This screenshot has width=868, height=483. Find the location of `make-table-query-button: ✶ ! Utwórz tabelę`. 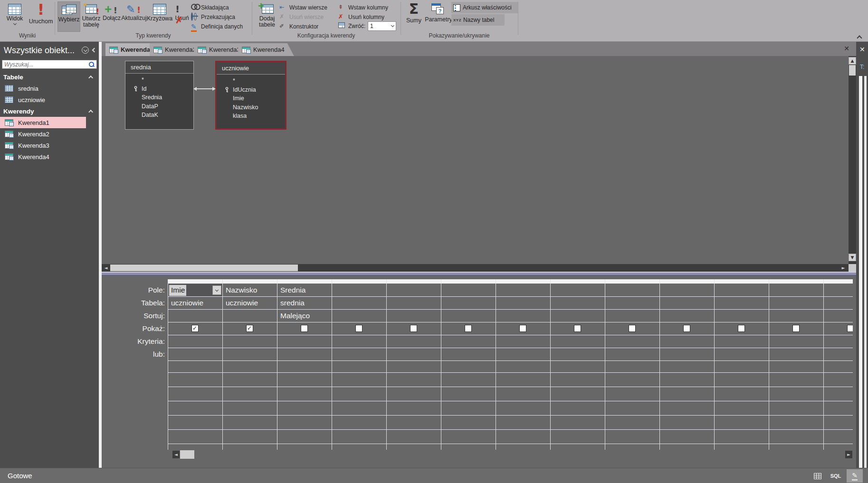

make-table-query-button: ✶ ! Utwórz tabelę is located at coordinates (91, 17).